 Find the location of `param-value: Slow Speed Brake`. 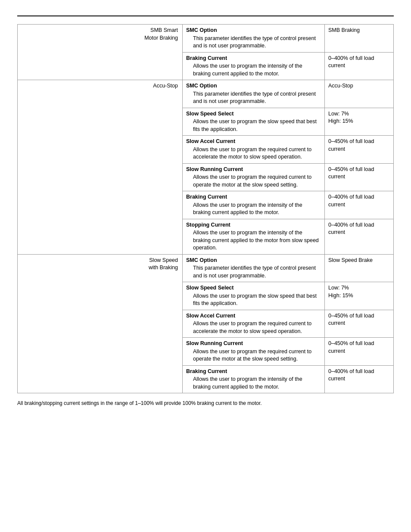

param-value: Slow Speed Brake is located at coordinates (359, 268).